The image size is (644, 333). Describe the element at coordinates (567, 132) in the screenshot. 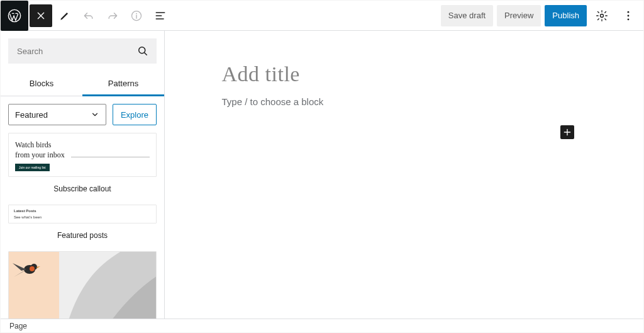

I see `plus-icon` at that location.